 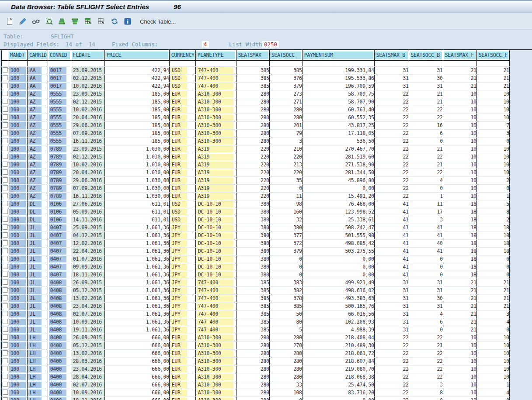 I want to click on cell-connid: 0789, so click(x=59, y=149).